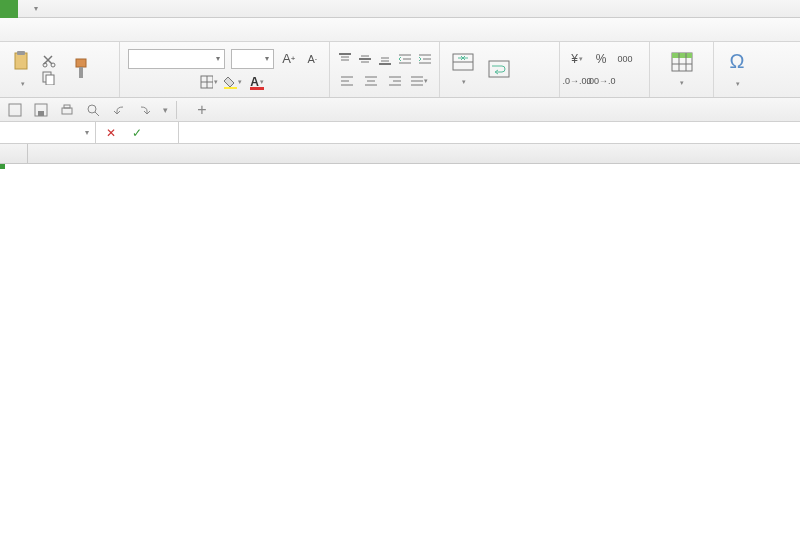 The image size is (800, 550). What do you see at coordinates (625, 59) in the screenshot?
I see `comma-button: 000` at bounding box center [625, 59].